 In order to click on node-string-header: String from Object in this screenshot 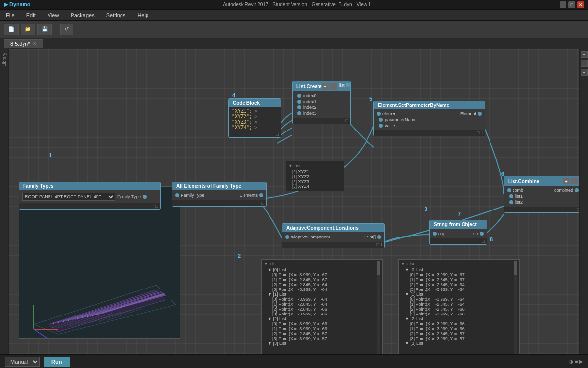, I will do `click(458, 225)`.